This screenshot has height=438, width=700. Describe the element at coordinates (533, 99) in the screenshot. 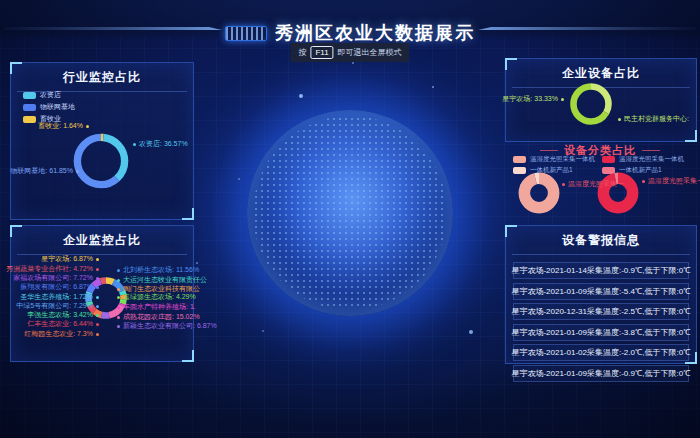

I see `chart-label: 星宇农场: 33.33%` at that location.